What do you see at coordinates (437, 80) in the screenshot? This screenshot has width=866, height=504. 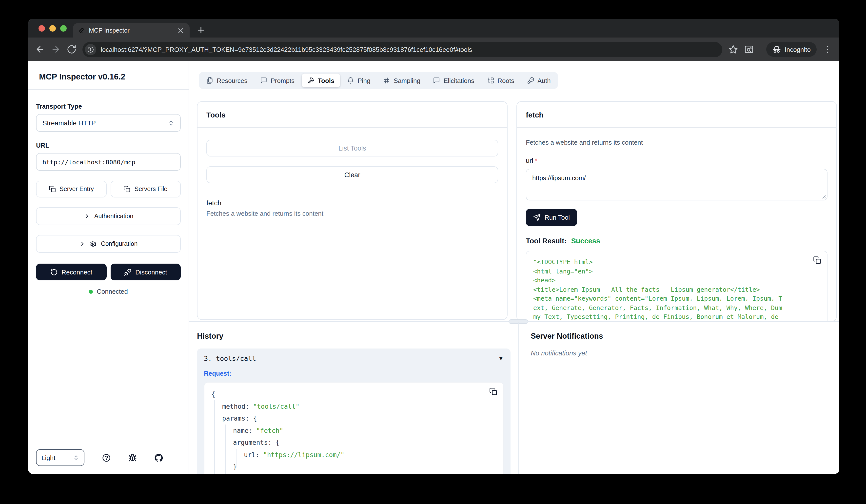 I see `message-icon` at bounding box center [437, 80].